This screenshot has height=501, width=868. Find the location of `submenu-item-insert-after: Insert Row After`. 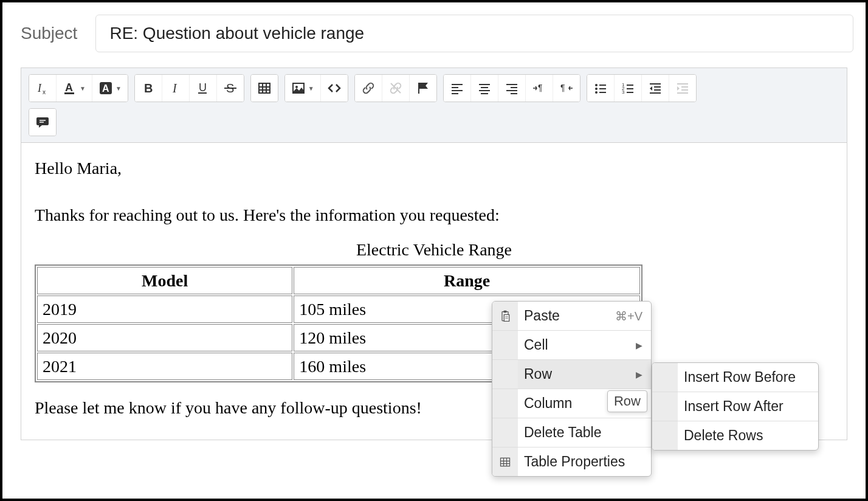

submenu-item-insert-after: Insert Row After is located at coordinates (735, 406).